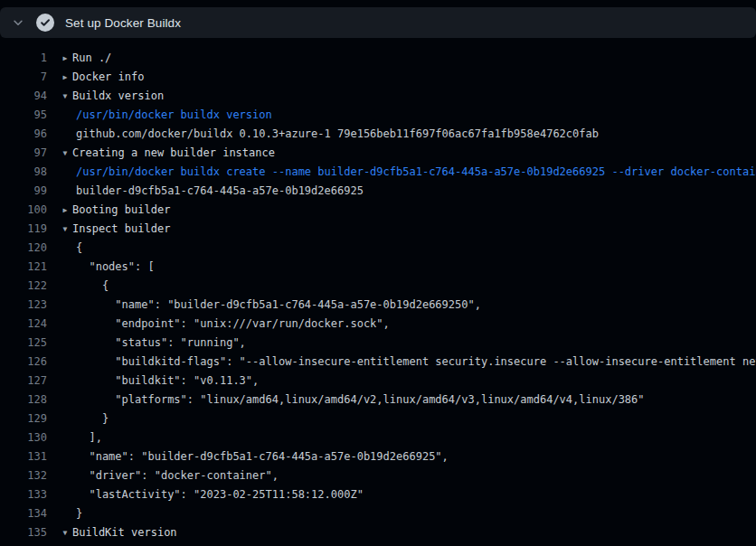  I want to click on log-line-row: 98/usr/bin/docker buildx create --name b…, so click(378, 172).